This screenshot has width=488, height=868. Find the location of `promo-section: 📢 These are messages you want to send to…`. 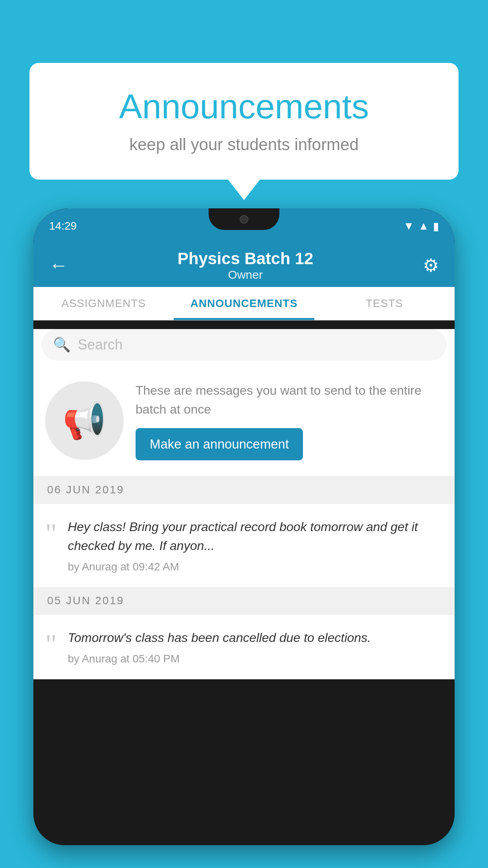

promo-section: 📢 These are messages you want to send to… is located at coordinates (244, 423).